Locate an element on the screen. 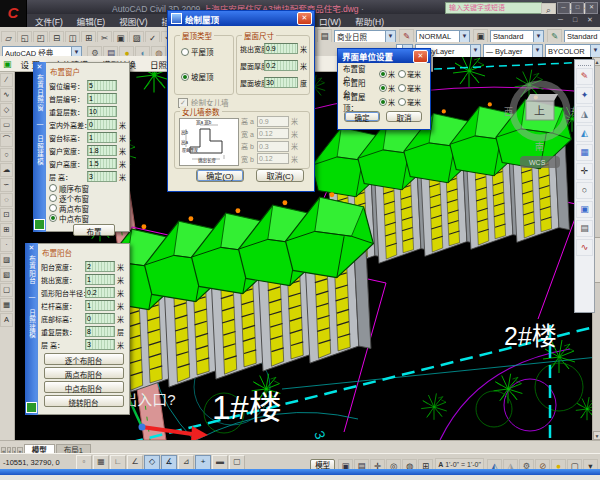  region-tool-icon: ▣ is located at coordinates (584, 210).